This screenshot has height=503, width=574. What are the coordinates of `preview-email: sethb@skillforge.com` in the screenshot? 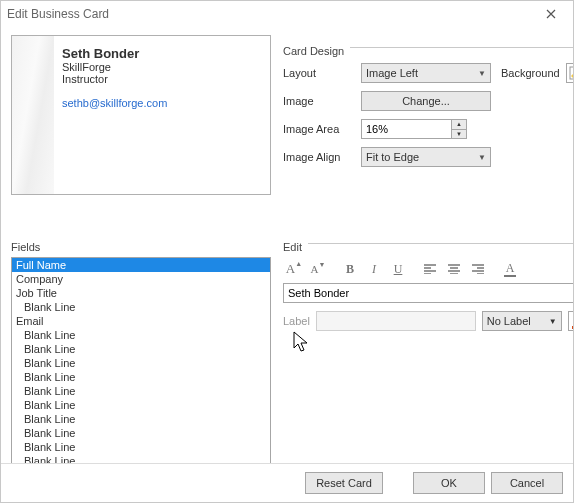 It's located at (114, 103).